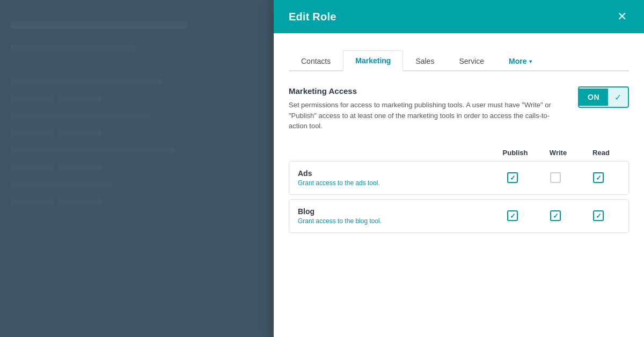 This screenshot has height=337, width=644. I want to click on blog-write-cell, so click(555, 216).